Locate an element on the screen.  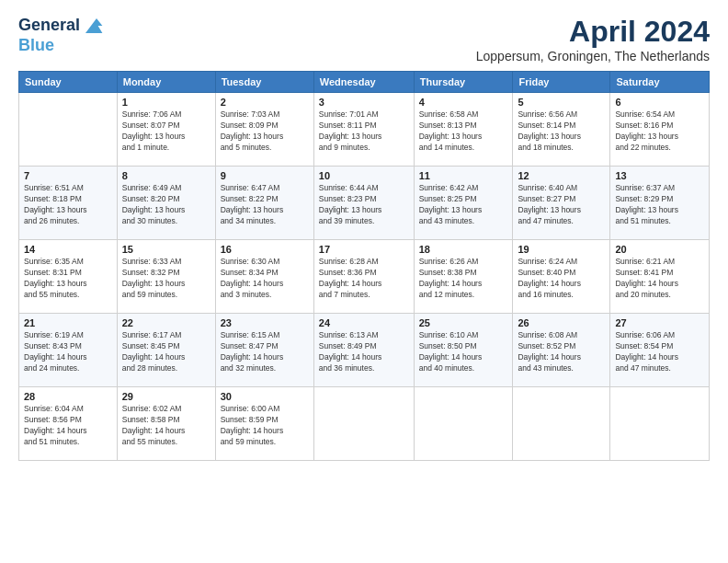
calendar-cell: 11Sunrise: 6:42 AM Sunset: 8:25 PM Dayli… is located at coordinates (463, 203).